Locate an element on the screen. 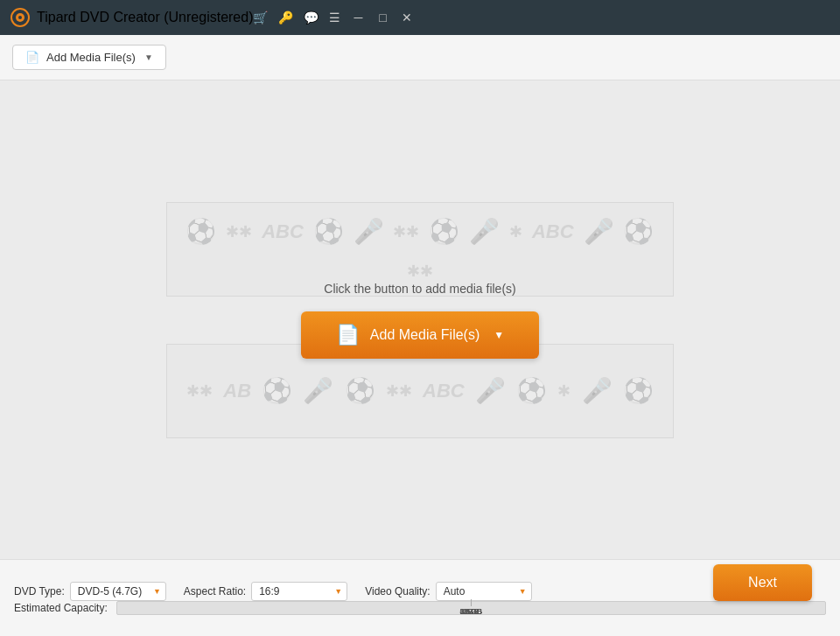  aspect-ratio-label: Aspect Ratio: is located at coordinates (215, 591).